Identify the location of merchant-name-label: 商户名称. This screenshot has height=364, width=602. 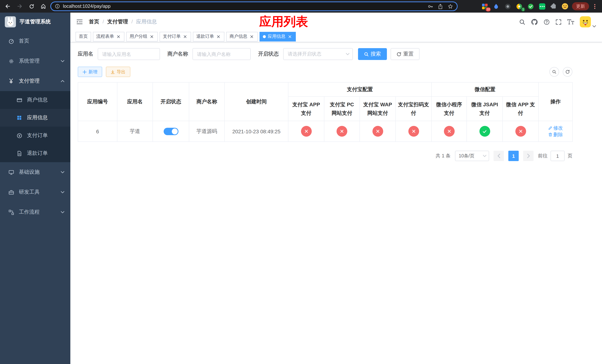
(178, 54).